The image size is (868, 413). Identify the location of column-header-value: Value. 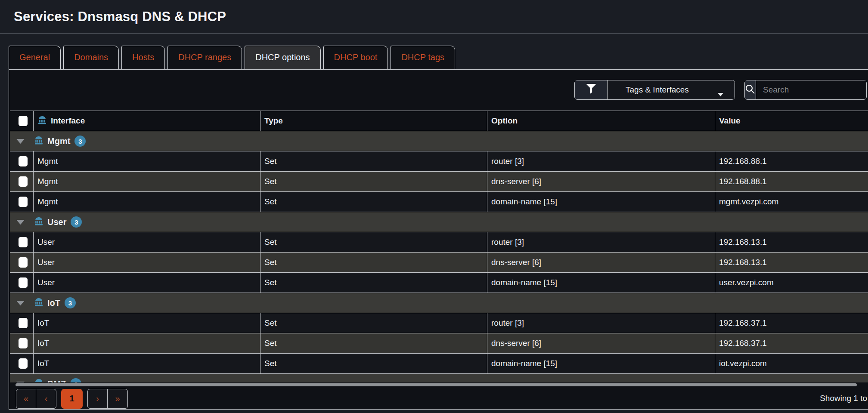
(791, 121).